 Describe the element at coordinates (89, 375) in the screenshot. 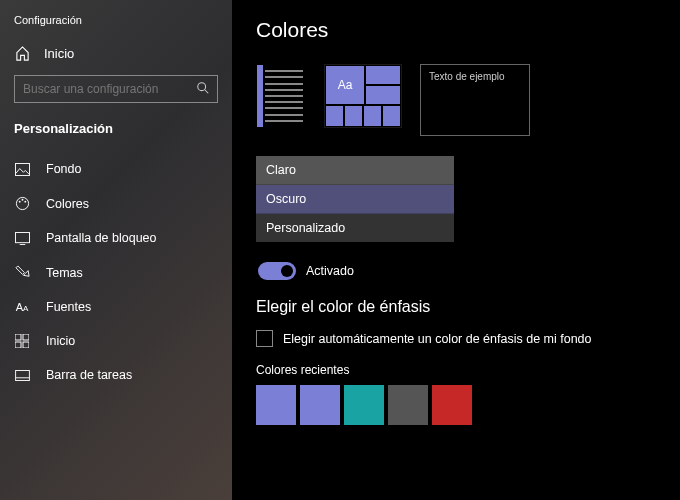

I see `sidebar-item-label: Barra de tareas` at that location.